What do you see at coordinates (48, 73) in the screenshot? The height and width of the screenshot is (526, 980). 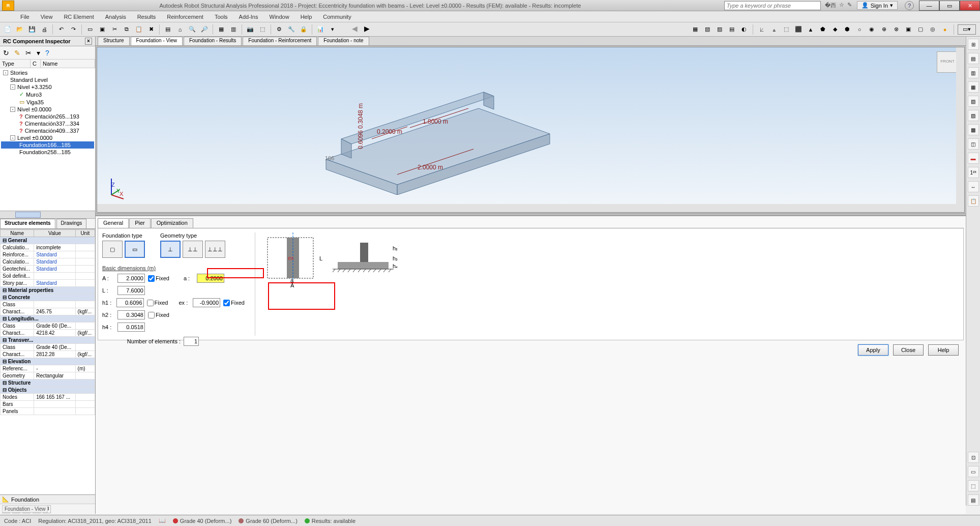 I see `tree-node: -Stories` at bounding box center [48, 73].